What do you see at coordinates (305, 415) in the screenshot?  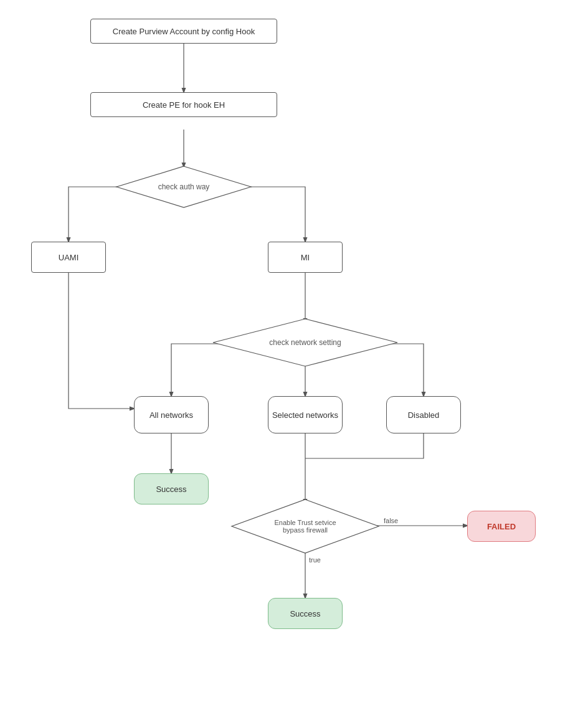 I see `selected-networks-node: Selected networks` at bounding box center [305, 415].